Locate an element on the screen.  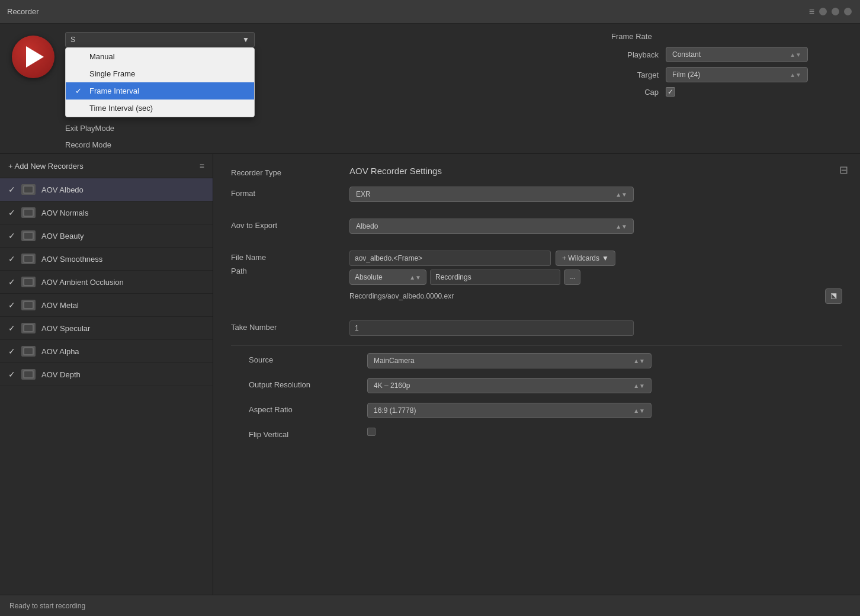
play-button is located at coordinates (33, 57).